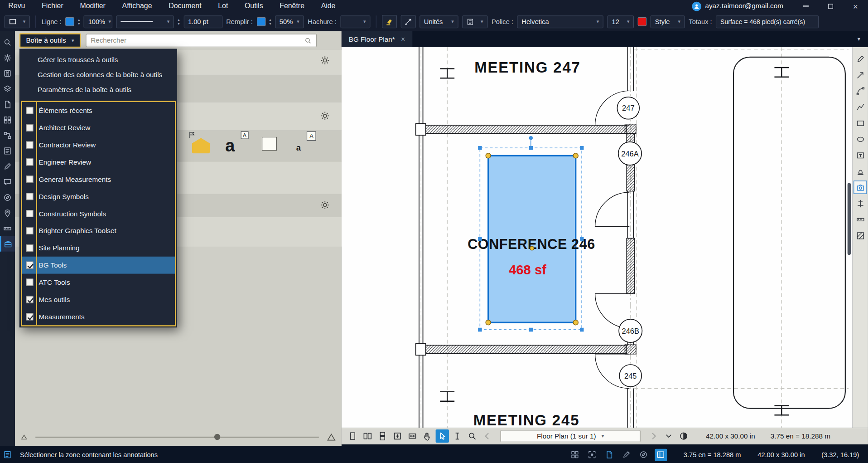 This screenshot has width=868, height=463. Describe the element at coordinates (223, 6) in the screenshot. I see `menu-lot: Lot` at that location.